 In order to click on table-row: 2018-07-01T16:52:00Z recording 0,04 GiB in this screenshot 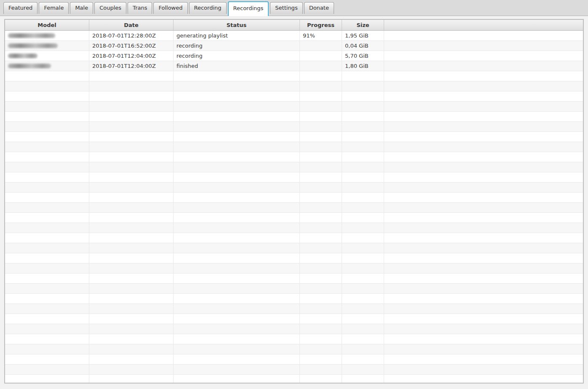, I will do `click(294, 46)`.